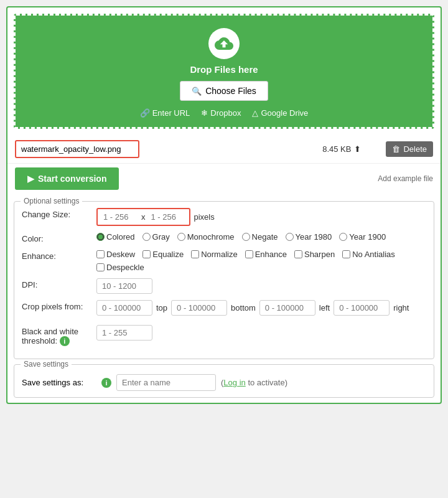 The image size is (448, 498). I want to click on file-row: 8.45 KB ⬆ 🗑 Delete, so click(224, 149).